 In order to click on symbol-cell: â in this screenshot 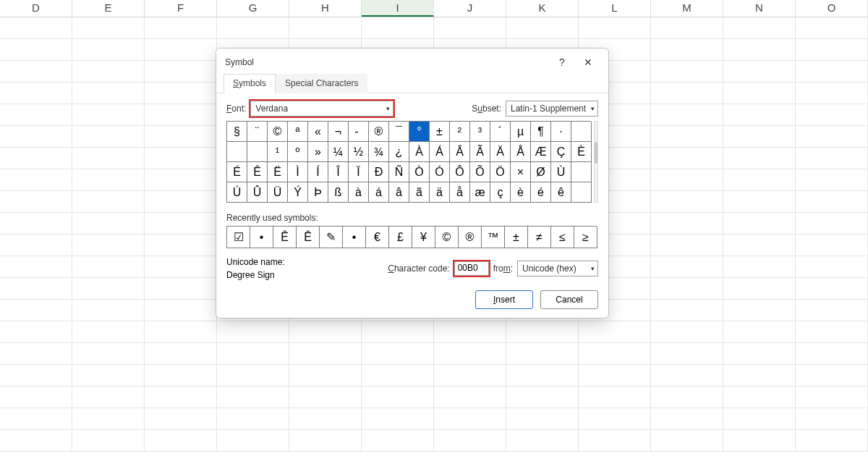, I will do `click(399, 193)`.